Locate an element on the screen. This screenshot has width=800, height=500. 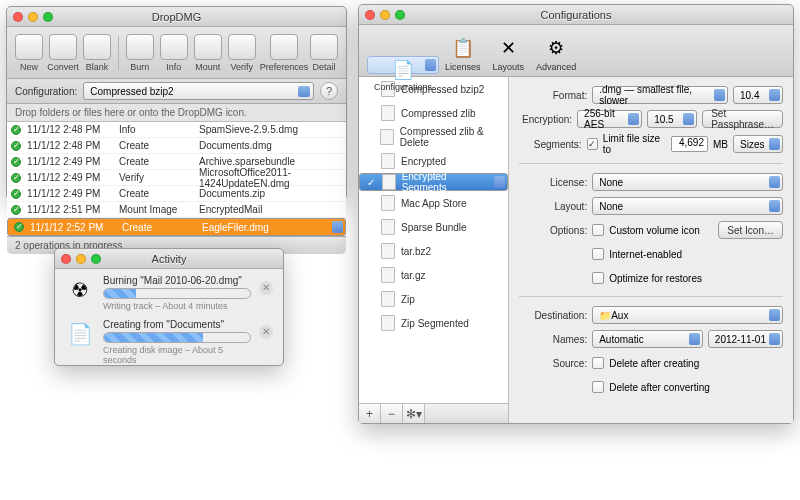
names-popup: Automatic is located at coordinates (648, 339).